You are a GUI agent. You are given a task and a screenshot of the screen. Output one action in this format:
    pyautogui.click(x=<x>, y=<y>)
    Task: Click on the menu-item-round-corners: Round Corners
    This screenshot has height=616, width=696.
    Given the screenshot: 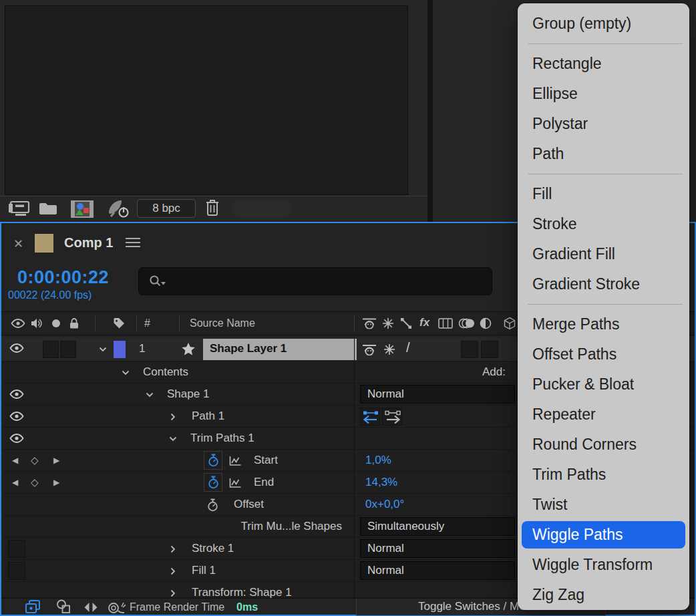 What is the action you would take?
    pyautogui.click(x=604, y=445)
    